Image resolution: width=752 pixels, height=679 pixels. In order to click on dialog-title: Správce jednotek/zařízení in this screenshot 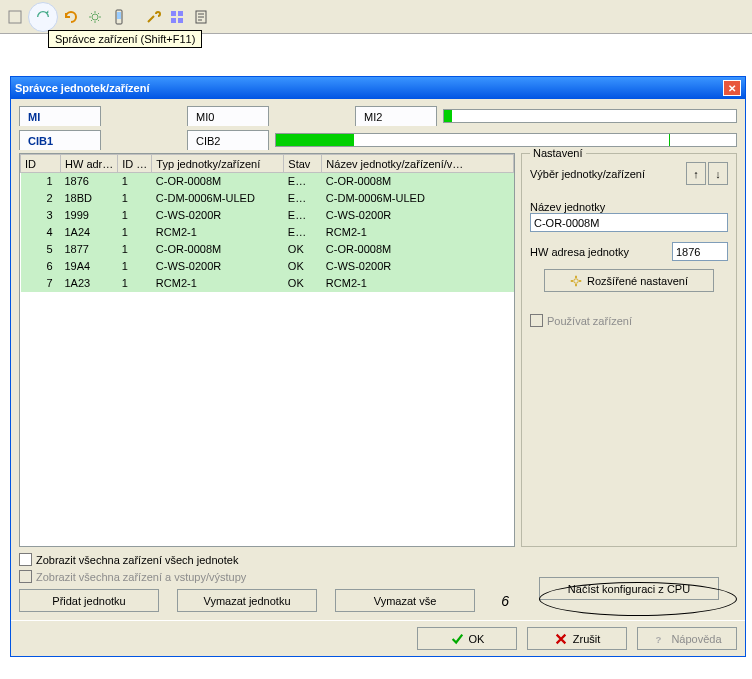, I will do `click(369, 88)`.